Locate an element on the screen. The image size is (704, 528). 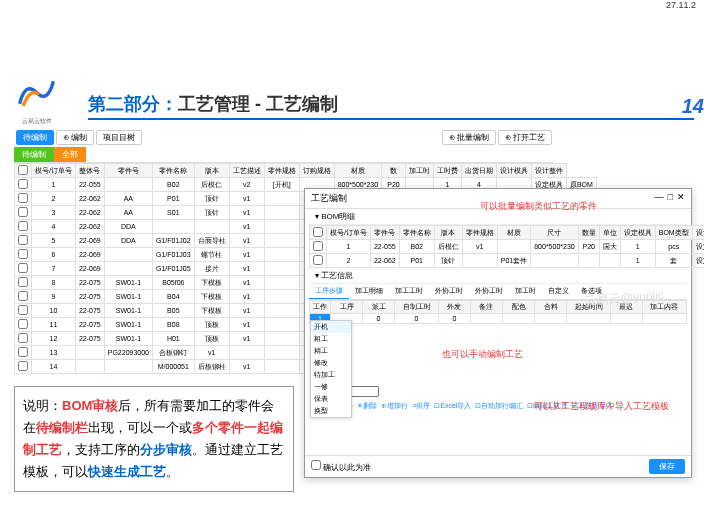
col-header: 数 is located at coordinates (394, 171).